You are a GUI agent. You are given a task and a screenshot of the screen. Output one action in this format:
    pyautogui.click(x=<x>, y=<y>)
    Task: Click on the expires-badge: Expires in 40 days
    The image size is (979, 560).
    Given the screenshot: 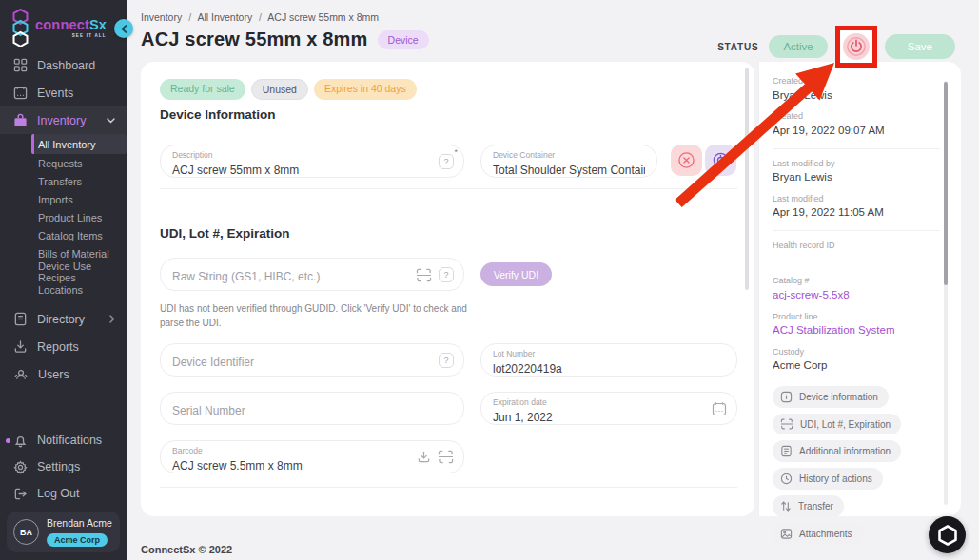 What is the action you would take?
    pyautogui.click(x=365, y=89)
    